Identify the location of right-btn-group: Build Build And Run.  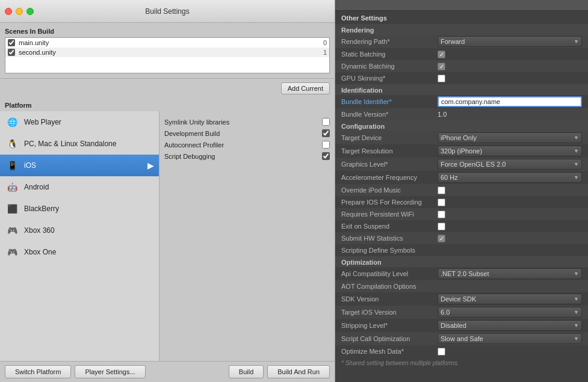
(279, 372).